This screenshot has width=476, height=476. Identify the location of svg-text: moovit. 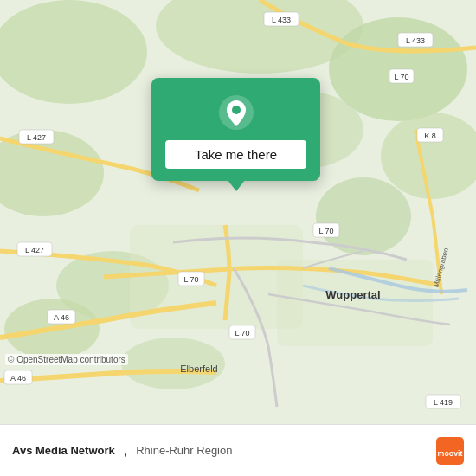
(450, 453).